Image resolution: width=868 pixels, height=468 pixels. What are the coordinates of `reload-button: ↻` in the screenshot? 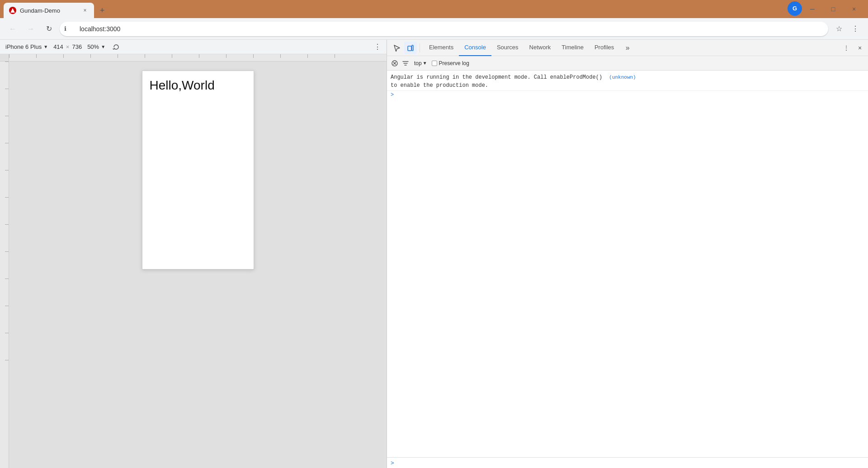 It's located at (49, 29).